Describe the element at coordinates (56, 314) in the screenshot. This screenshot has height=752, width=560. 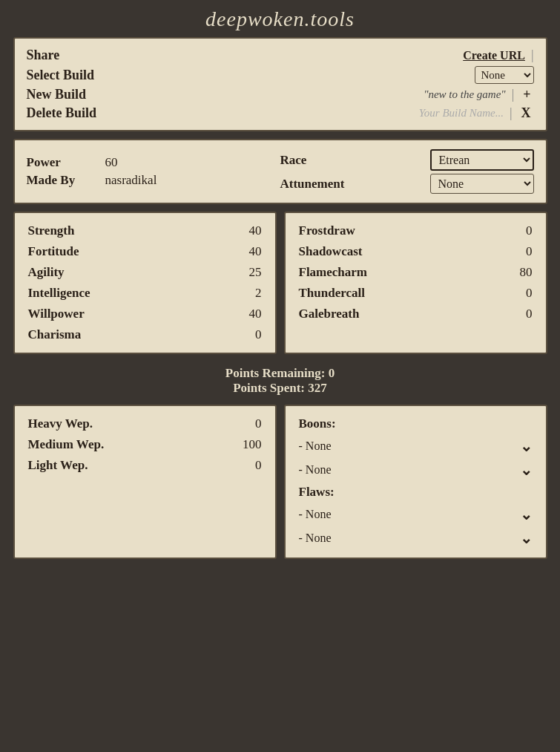
I see `willpower-label: Willpower` at that location.